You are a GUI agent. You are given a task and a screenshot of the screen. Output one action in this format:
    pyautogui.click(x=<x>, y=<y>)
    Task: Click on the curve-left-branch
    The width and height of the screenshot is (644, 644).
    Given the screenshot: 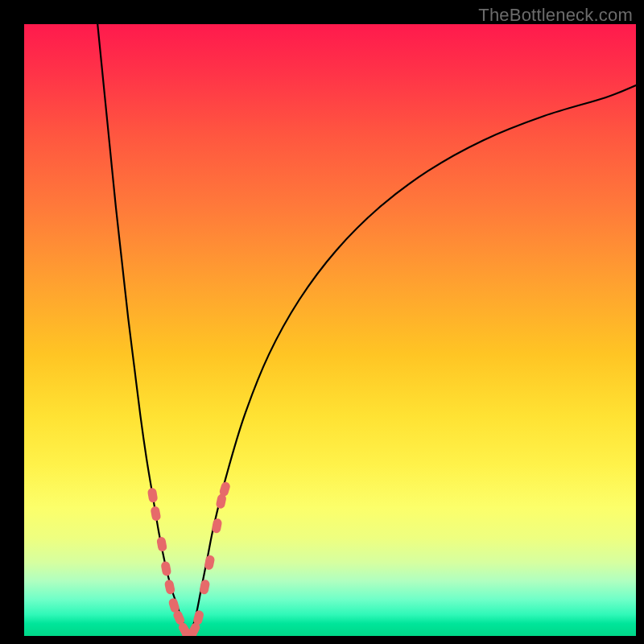 What is the action you would take?
    pyautogui.click(x=143, y=330)
    